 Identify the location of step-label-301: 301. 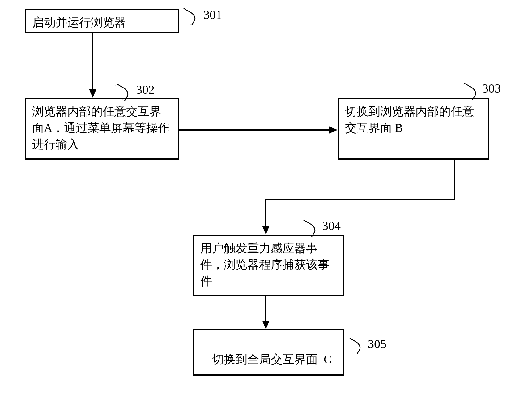
(213, 15).